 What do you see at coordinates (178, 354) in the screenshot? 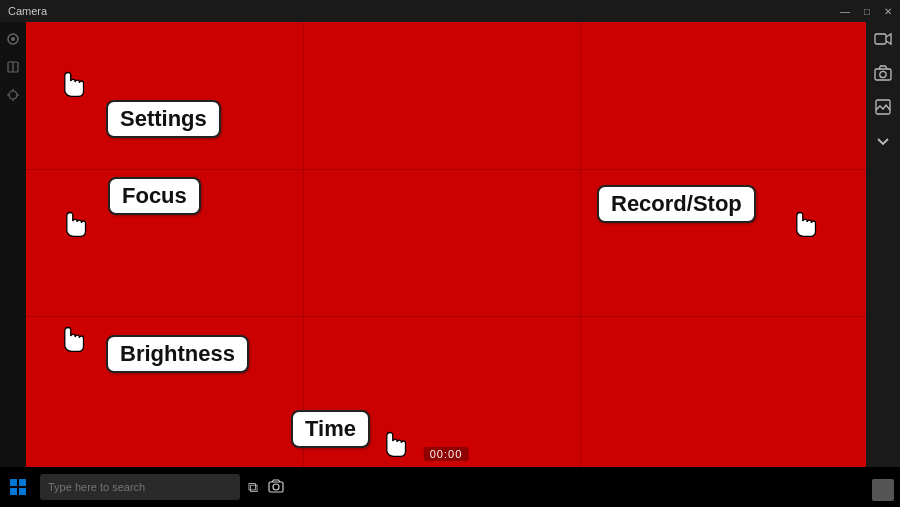
I see `brightness-annotation: Brightness` at bounding box center [178, 354].